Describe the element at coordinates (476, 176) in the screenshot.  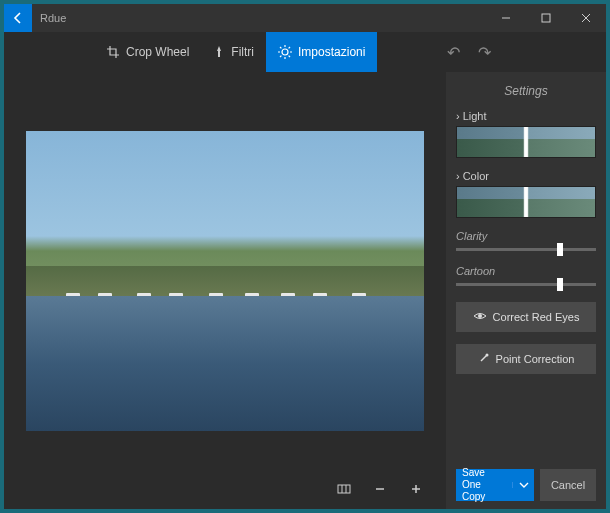
I see `color-label: Color` at that location.